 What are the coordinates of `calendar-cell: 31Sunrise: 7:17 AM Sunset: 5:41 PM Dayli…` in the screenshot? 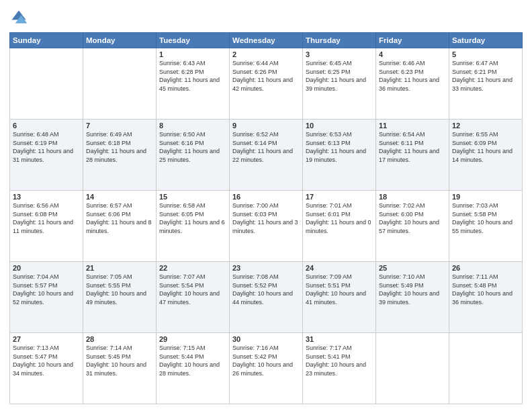 It's located at (340, 369).